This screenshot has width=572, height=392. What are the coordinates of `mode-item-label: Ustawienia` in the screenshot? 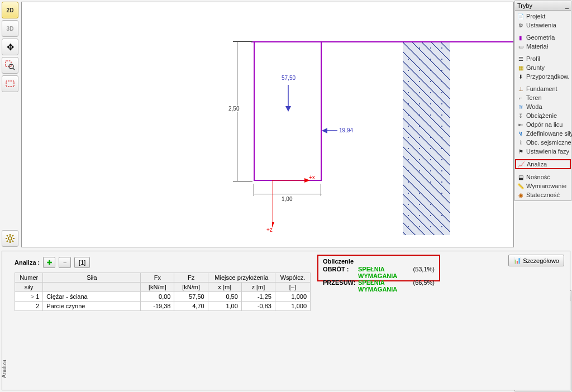 It's located at (541, 25).